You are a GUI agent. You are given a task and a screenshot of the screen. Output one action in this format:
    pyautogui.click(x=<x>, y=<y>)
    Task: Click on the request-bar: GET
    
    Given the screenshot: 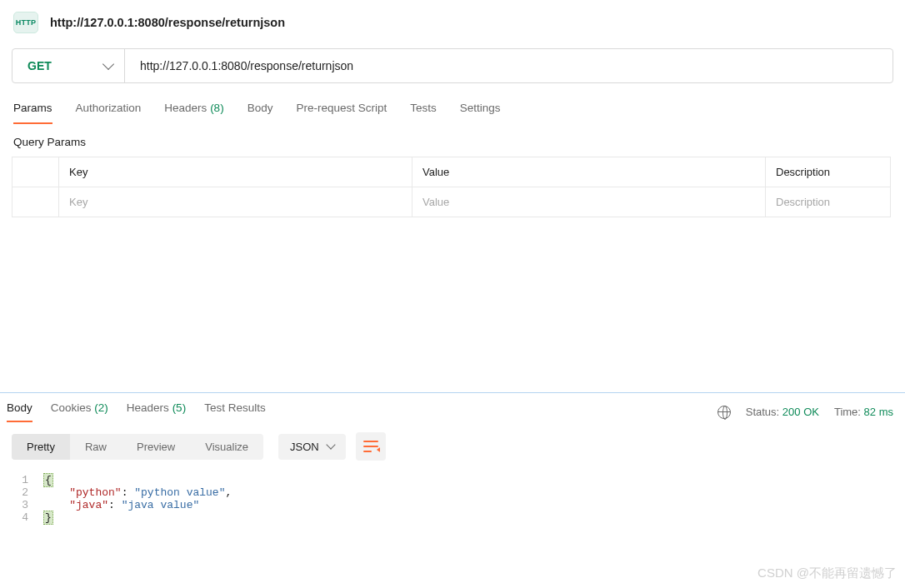 What is the action you would take?
    pyautogui.click(x=452, y=66)
    